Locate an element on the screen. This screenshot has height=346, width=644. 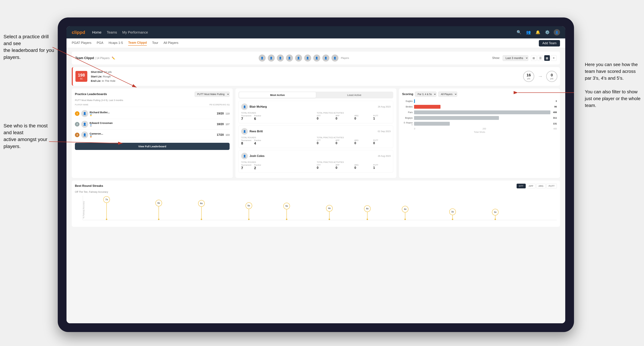
shot-badge: 198 SC is located at coordinates (82, 76).